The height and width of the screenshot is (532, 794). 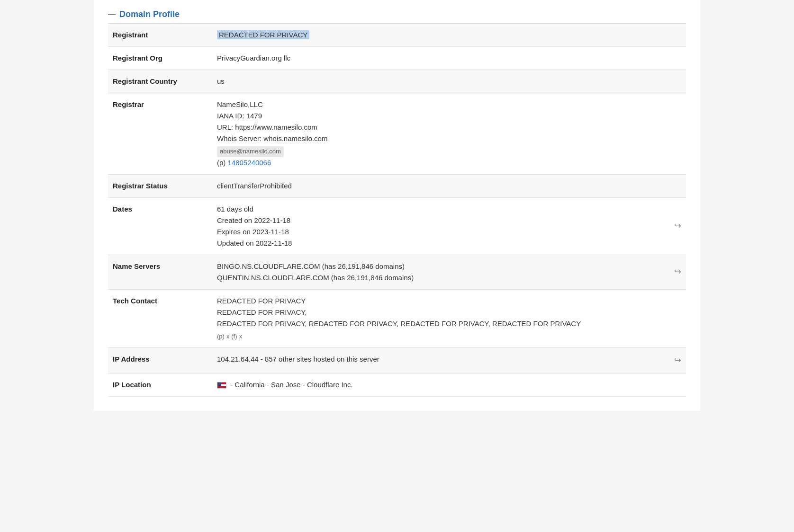 What do you see at coordinates (440, 81) in the screenshot?
I see `registrant-country-value: us` at bounding box center [440, 81].